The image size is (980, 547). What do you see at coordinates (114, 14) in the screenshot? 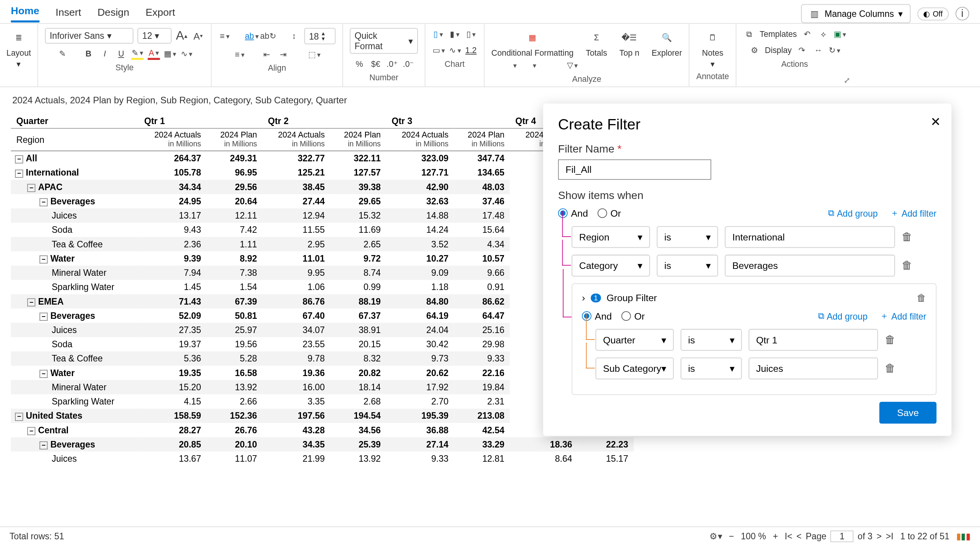
I see `tab-design: Design` at bounding box center [114, 14].